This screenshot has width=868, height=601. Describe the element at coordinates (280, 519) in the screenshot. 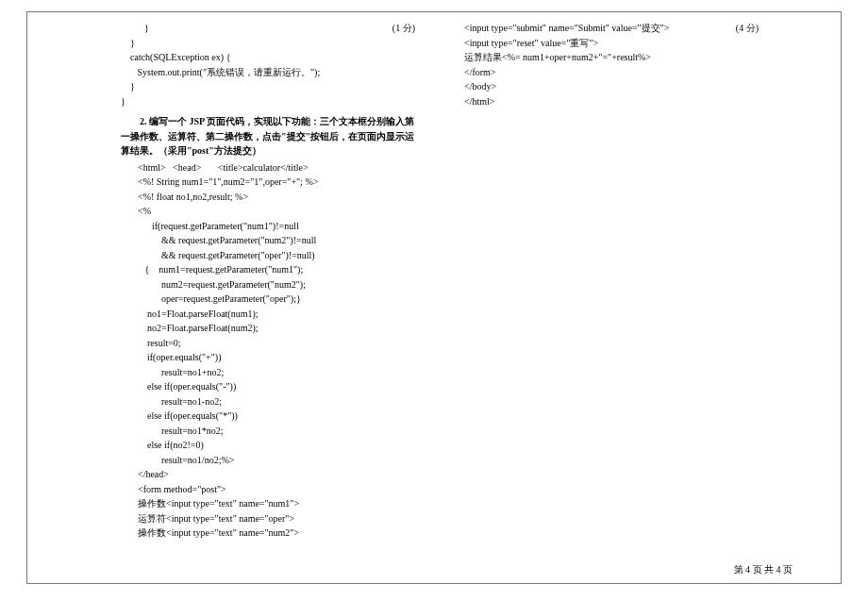

I see `code-line: 运算符<input type="text" name="oper">` at that location.